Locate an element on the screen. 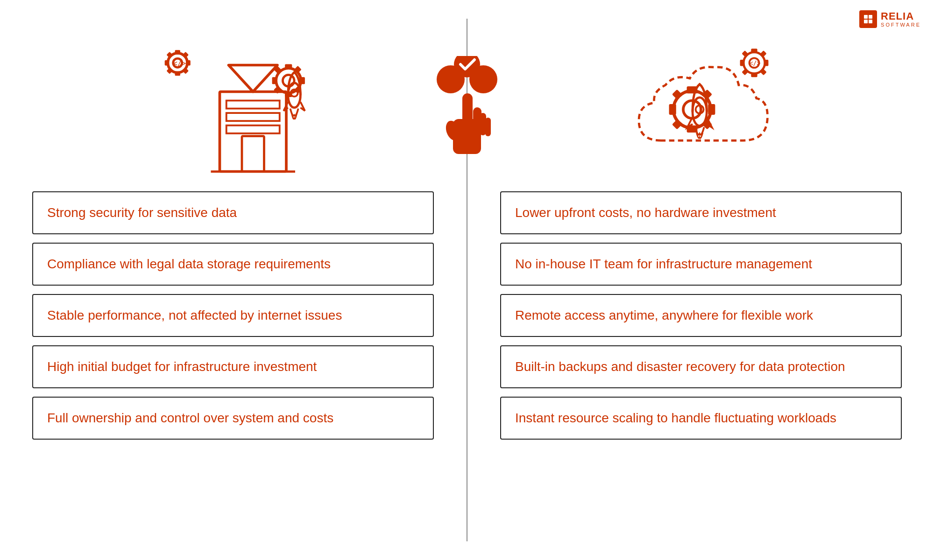 The height and width of the screenshot is (560, 934). cloud-icon-area: </> is located at coordinates (701, 105).